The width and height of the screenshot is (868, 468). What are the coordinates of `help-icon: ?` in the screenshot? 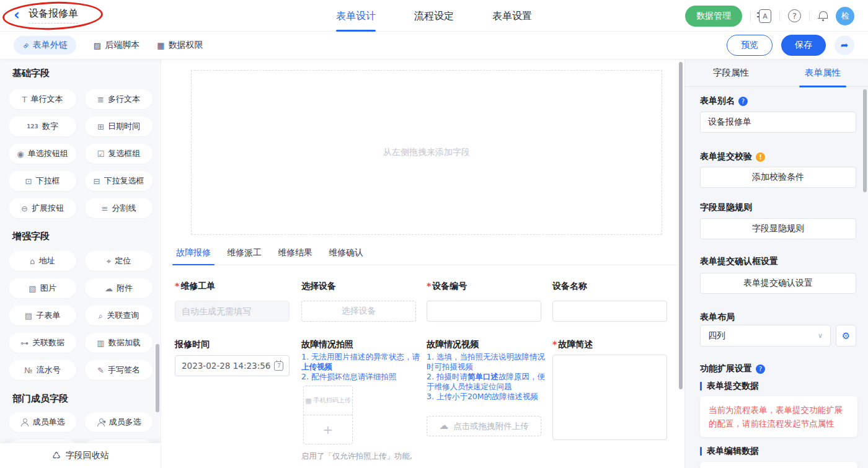 It's located at (795, 16).